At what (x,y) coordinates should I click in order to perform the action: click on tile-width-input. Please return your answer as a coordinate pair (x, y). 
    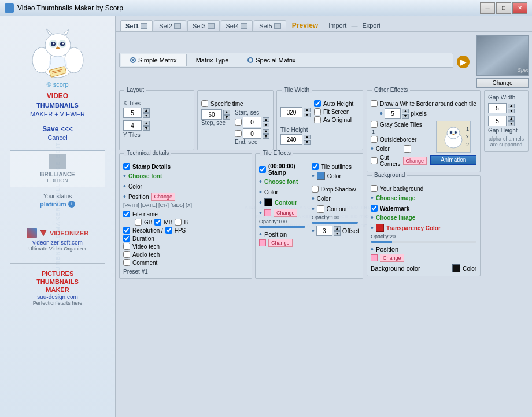
    Looking at the image, I should click on (291, 112).